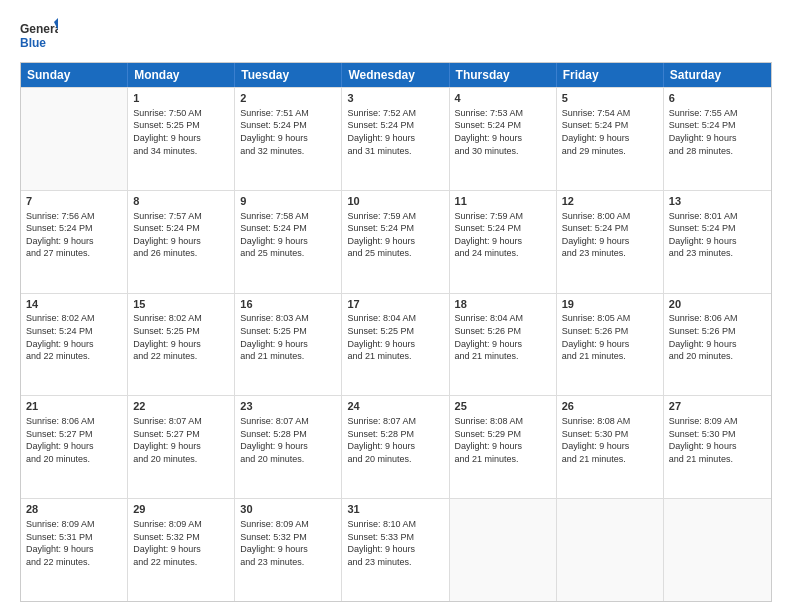 The width and height of the screenshot is (792, 612). I want to click on day-number-3: 3, so click(395, 98).